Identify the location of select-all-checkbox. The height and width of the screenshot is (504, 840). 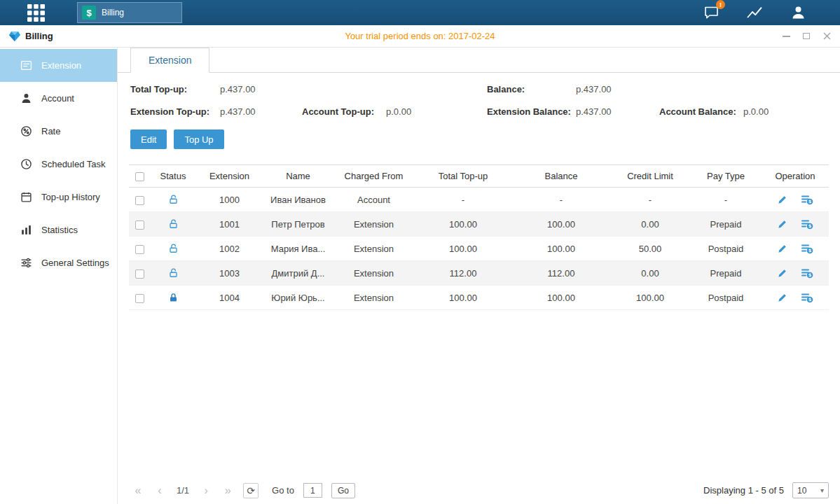
(140, 176).